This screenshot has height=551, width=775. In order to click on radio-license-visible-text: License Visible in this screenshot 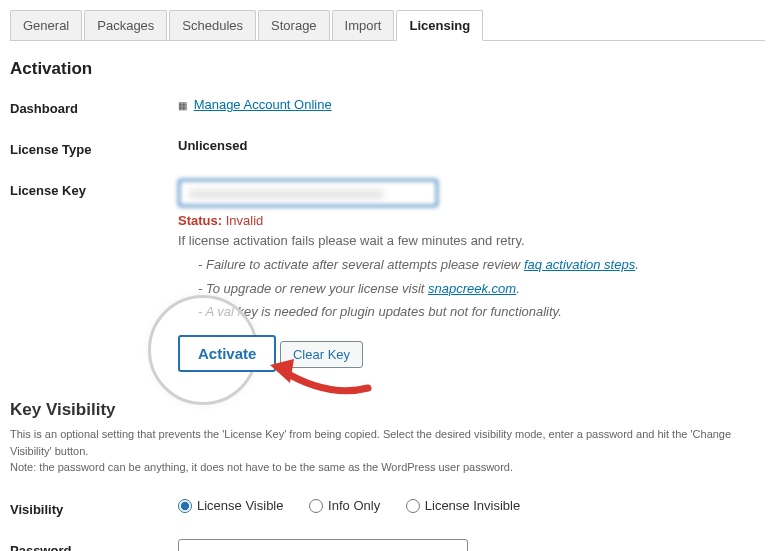, I will do `click(240, 506)`.